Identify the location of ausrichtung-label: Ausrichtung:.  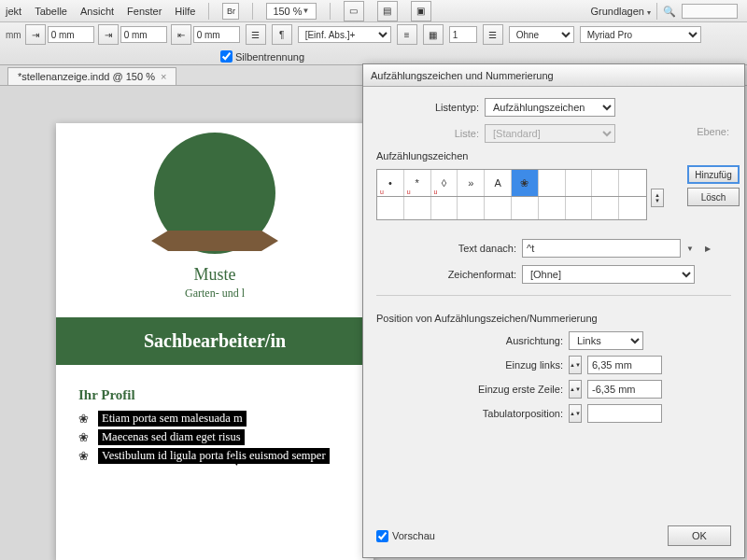
(470, 341).